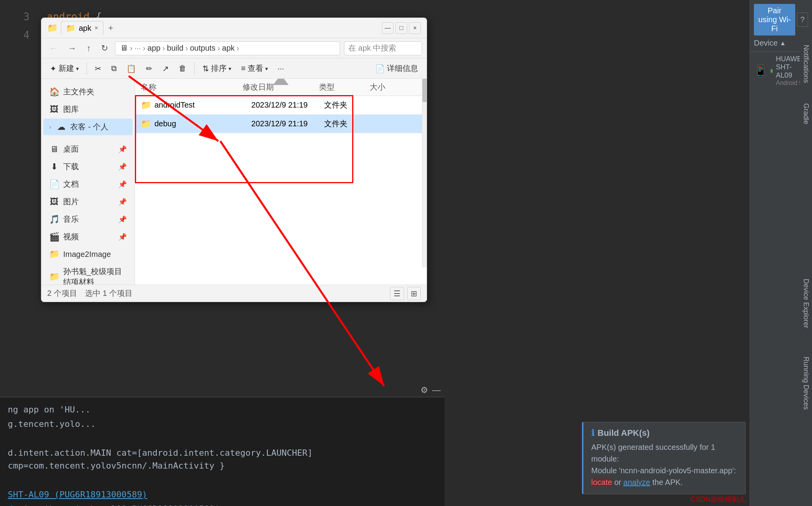 This screenshot has width=812, height=506. Describe the element at coordinates (64, 69) in the screenshot. I see `new-button: ✦ 新建 ▾` at that location.